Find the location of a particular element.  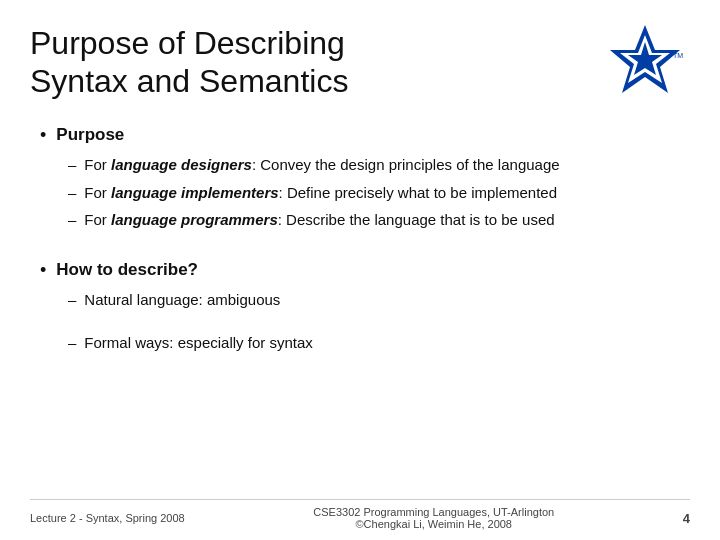

dash-3: – is located at coordinates (72, 220).